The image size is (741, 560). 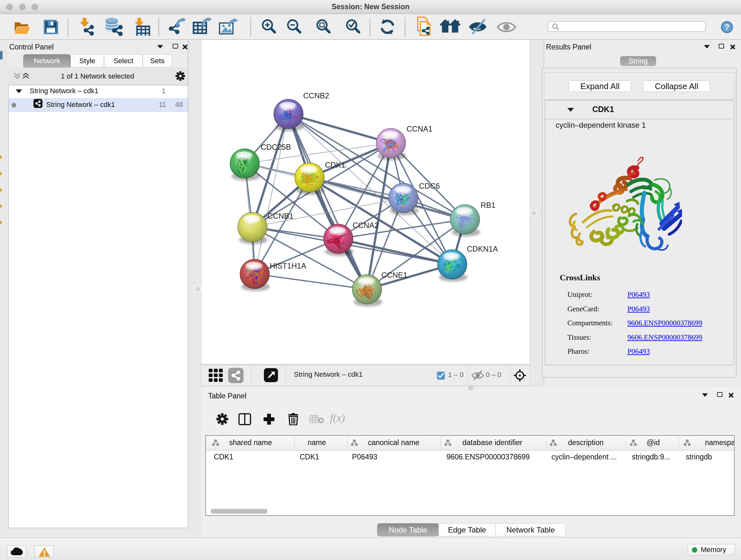 I want to click on svg-text: CCNA1, so click(x=419, y=129).